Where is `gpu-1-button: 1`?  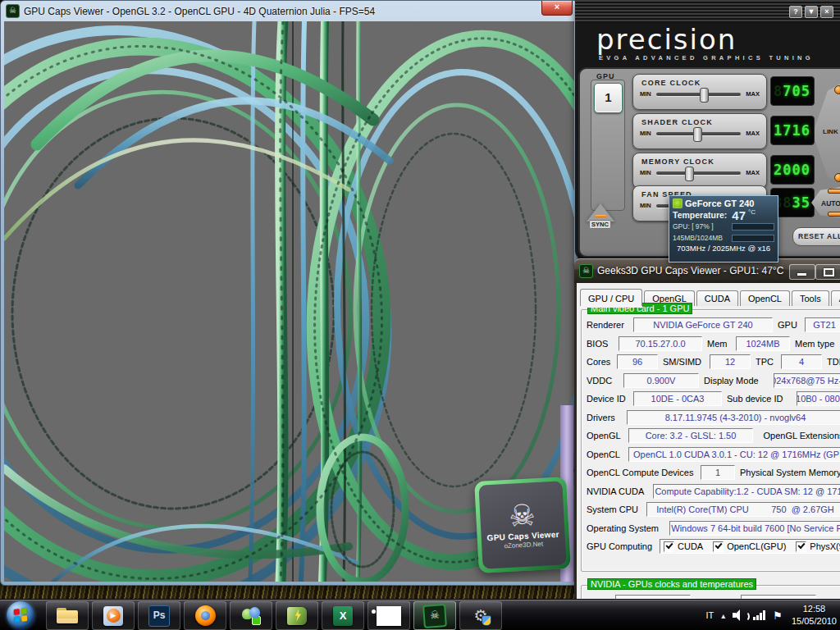 gpu-1-button: 1 is located at coordinates (609, 98).